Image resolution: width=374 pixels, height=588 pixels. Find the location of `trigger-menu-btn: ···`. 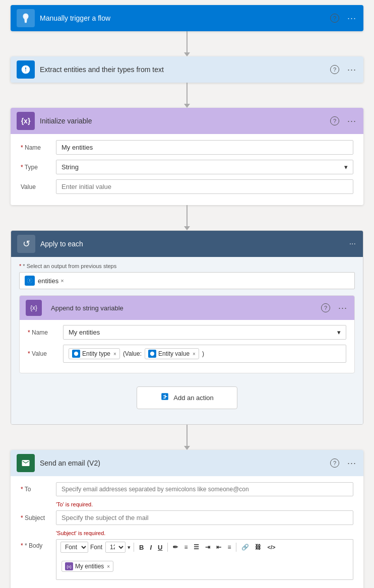

trigger-menu-btn: ··· is located at coordinates (352, 18).